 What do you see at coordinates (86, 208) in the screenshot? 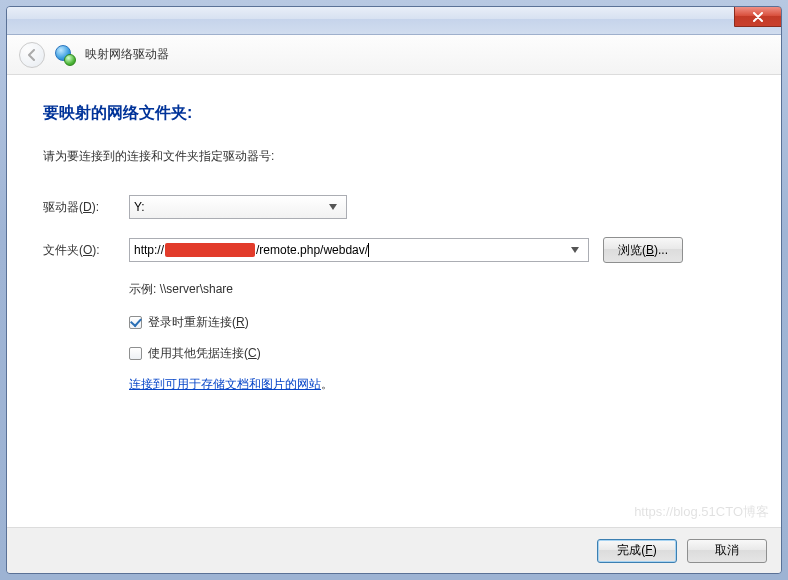
I see `drive-label: 驱动器(D):` at bounding box center [86, 208].